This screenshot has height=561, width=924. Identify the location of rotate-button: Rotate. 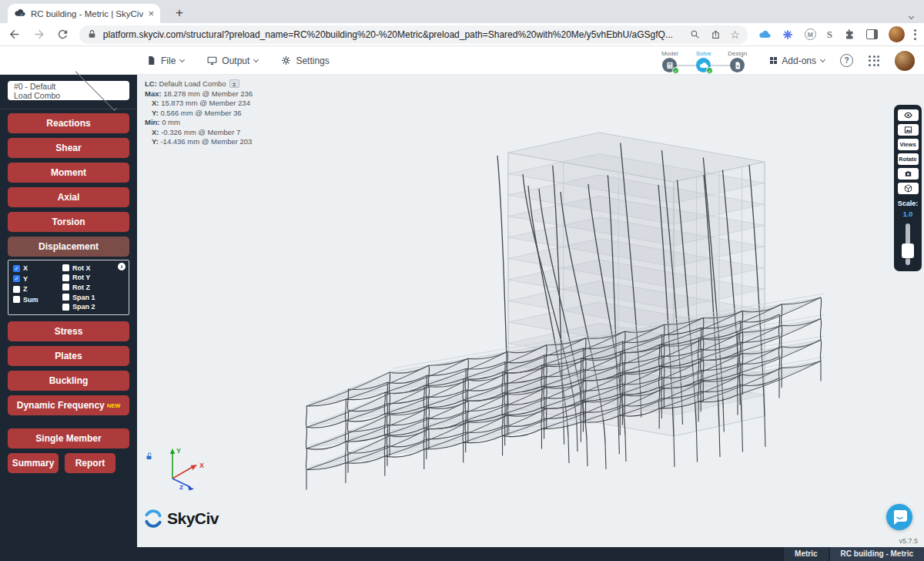
(909, 159).